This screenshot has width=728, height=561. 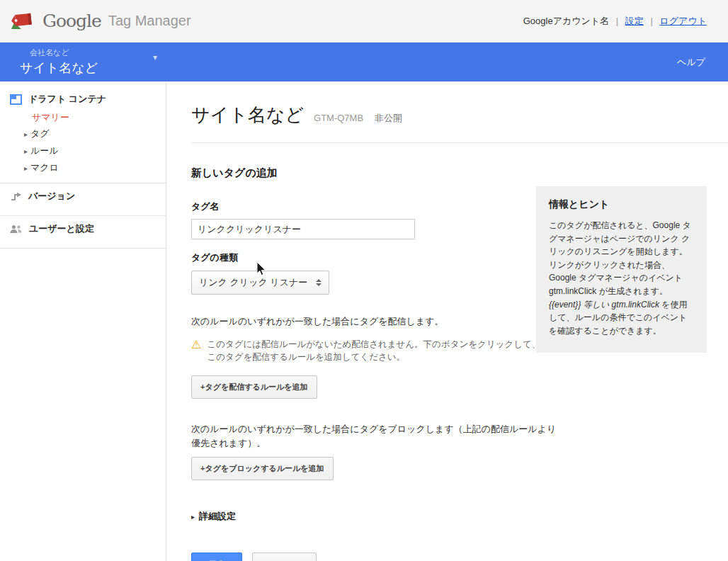 What do you see at coordinates (16, 99) in the screenshot?
I see `container-icon` at bounding box center [16, 99].